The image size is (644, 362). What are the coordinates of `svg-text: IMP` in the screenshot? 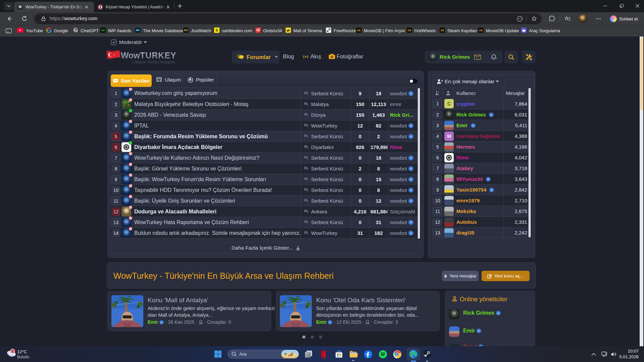 It's located at (103, 31).